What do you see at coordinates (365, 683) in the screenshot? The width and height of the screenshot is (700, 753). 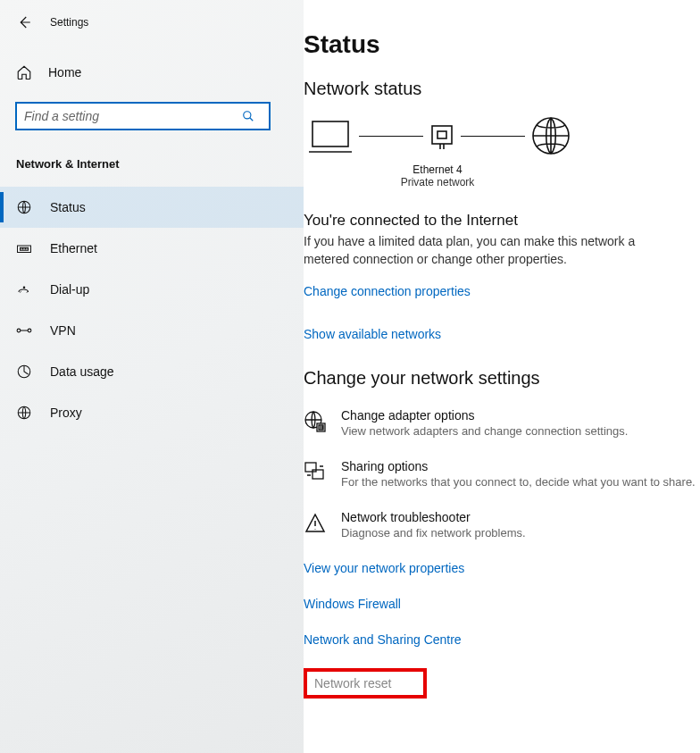 I see `network-reset-highlight: Network reset` at bounding box center [365, 683].